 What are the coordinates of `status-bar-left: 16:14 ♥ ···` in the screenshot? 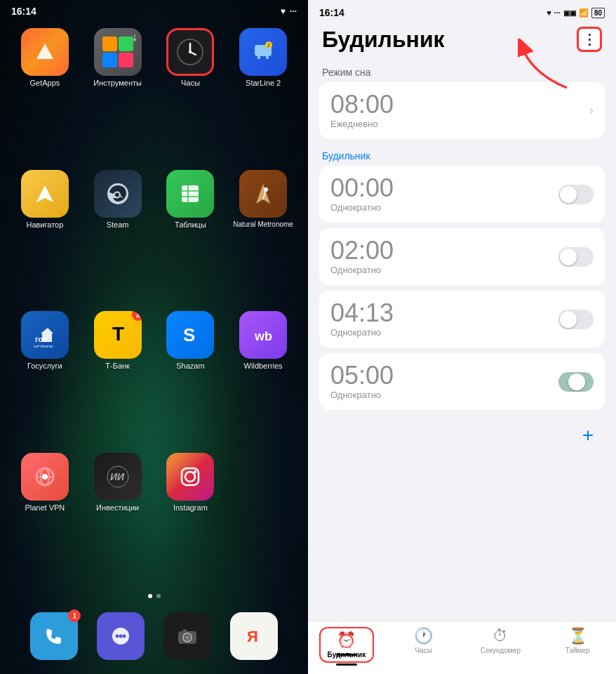 It's located at (154, 10).